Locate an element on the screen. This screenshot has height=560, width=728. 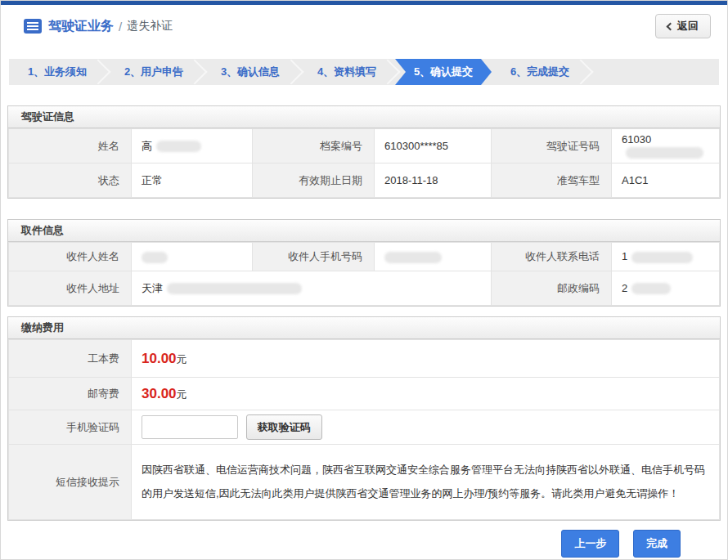
postage-fee-amount: 30.00 is located at coordinates (159, 394).